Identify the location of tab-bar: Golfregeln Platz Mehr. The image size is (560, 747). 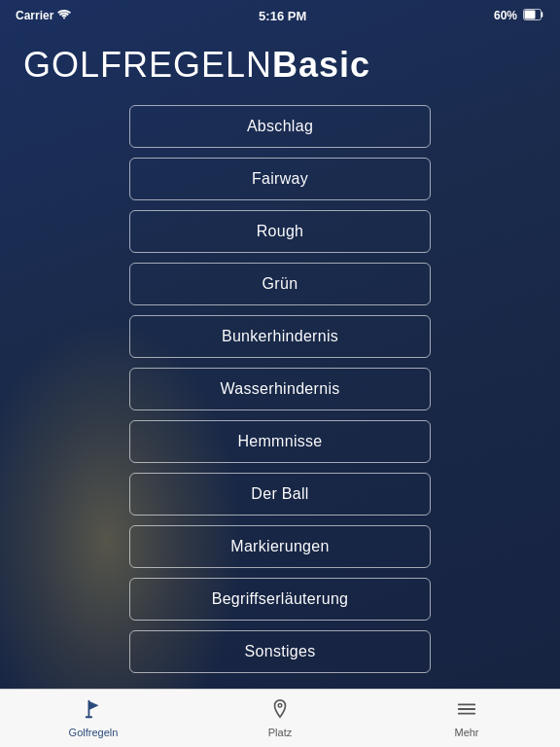
(280, 718).